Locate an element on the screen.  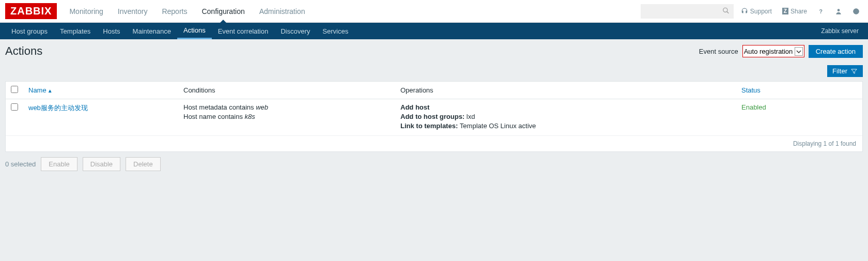
operation-label: Link to templates: is located at coordinates (430, 126).